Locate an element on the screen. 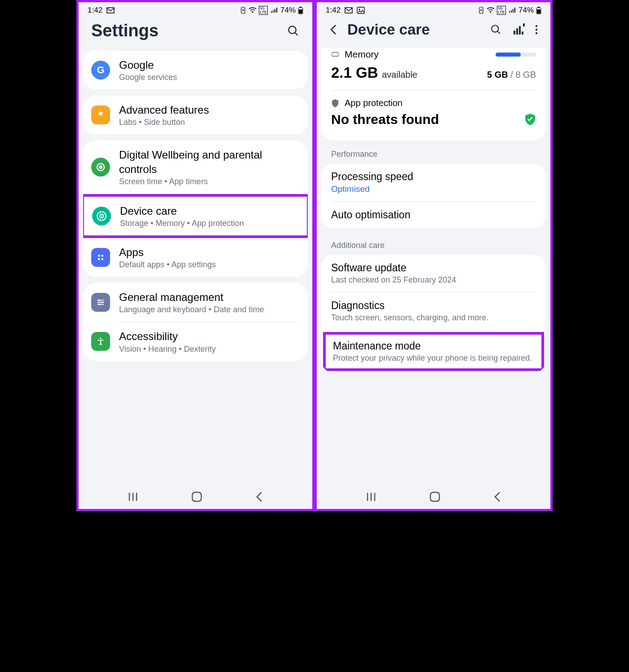 The width and height of the screenshot is (629, 672). status-bar: 1:42 VoLTE 74% is located at coordinates (195, 9).